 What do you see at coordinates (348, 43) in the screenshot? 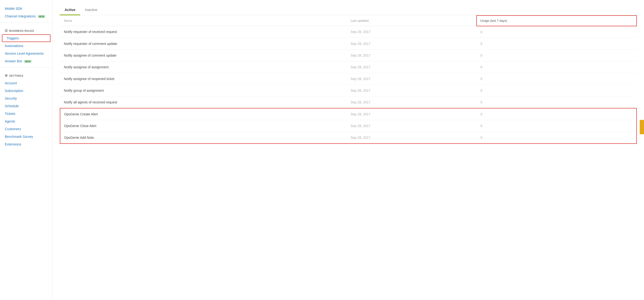
I see `table-row: Notify requester of comment updateSep 28…` at bounding box center [348, 43].